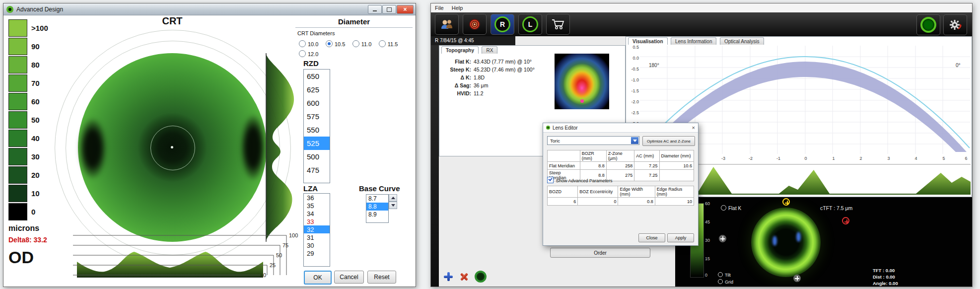 This screenshot has height=289, width=980. Describe the element at coordinates (317, 198) in the screenshot. I see `lza-option: 36` at that location.